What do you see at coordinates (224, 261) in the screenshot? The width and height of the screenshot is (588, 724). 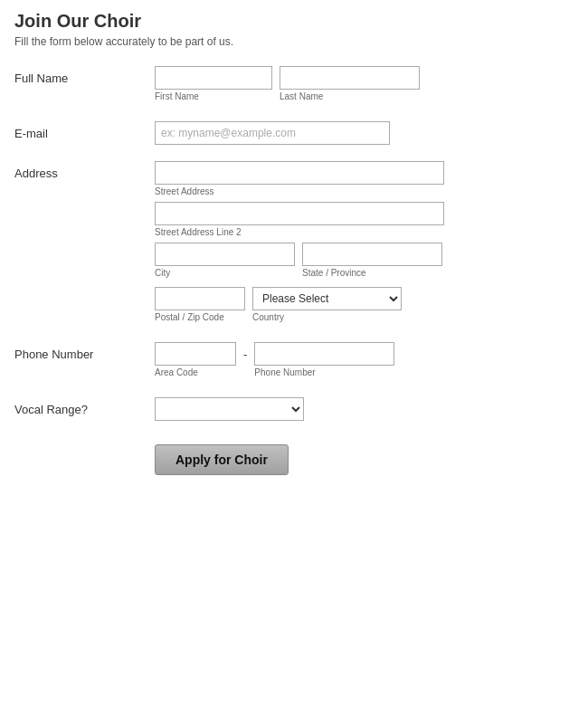 I see `city-group: City` at bounding box center [224, 261].